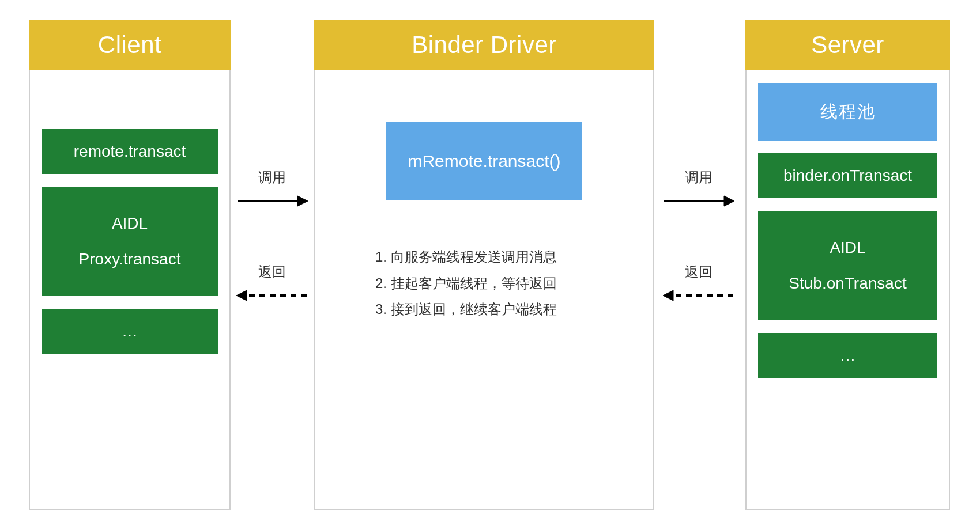  I want to click on arrow-return-label-right: 返回, so click(699, 272).